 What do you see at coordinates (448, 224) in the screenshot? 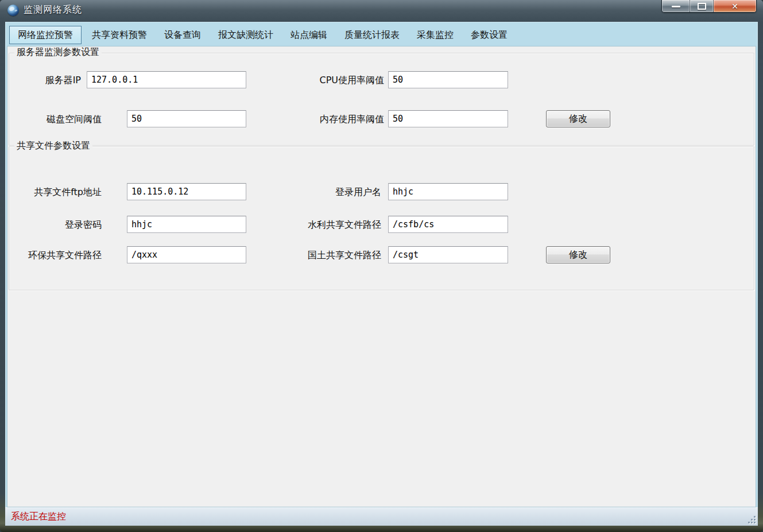
I see `water-share-path-input` at bounding box center [448, 224].